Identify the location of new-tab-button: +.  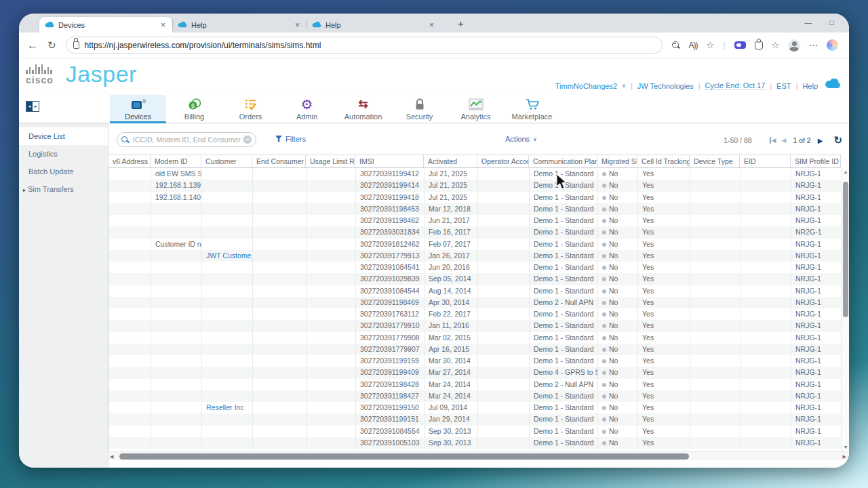
(461, 23).